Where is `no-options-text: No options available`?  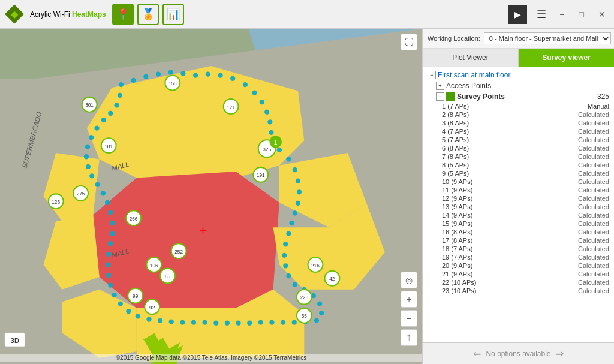 no-options-text: No options available is located at coordinates (518, 354).